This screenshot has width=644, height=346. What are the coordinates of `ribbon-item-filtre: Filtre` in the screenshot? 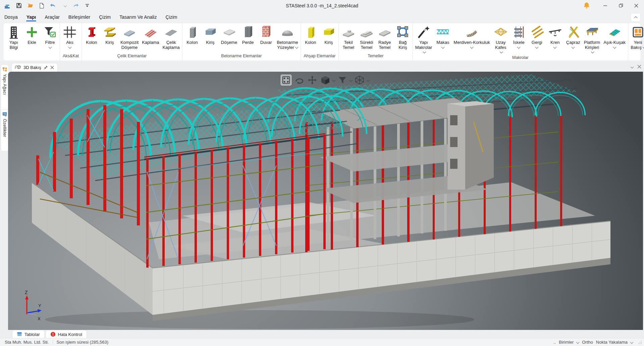 It's located at (50, 36).